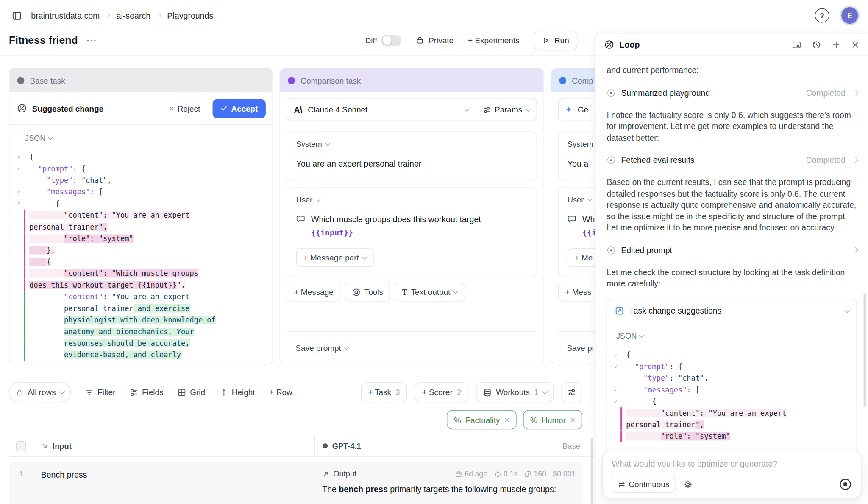 The image size is (868, 504). I want to click on model-column-header: GPT-4.1 Base, so click(455, 445).